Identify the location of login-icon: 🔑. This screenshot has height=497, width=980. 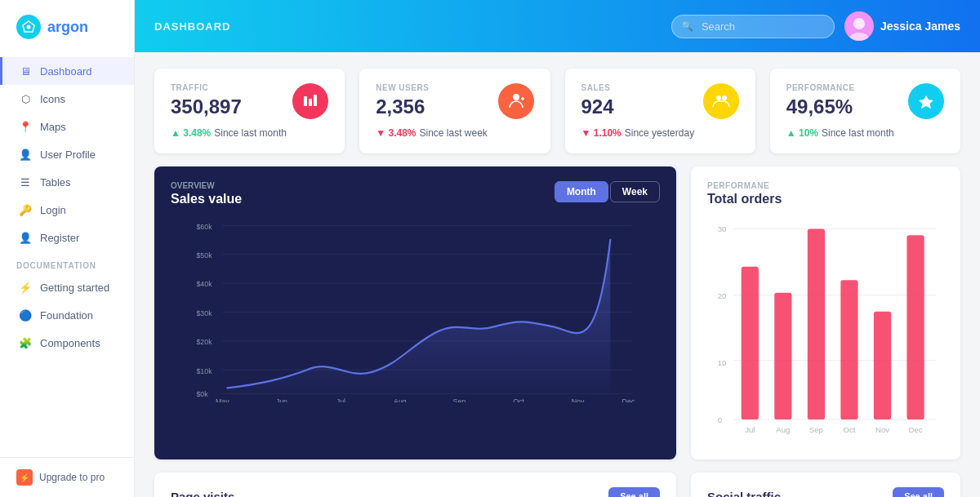
(25, 210).